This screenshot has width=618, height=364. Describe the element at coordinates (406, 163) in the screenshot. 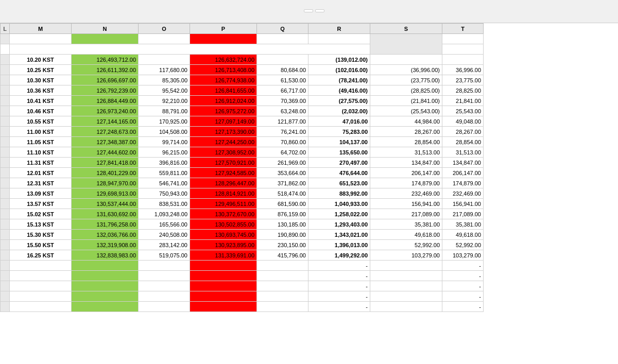

I see `s-cell: 134,847.00` at that location.